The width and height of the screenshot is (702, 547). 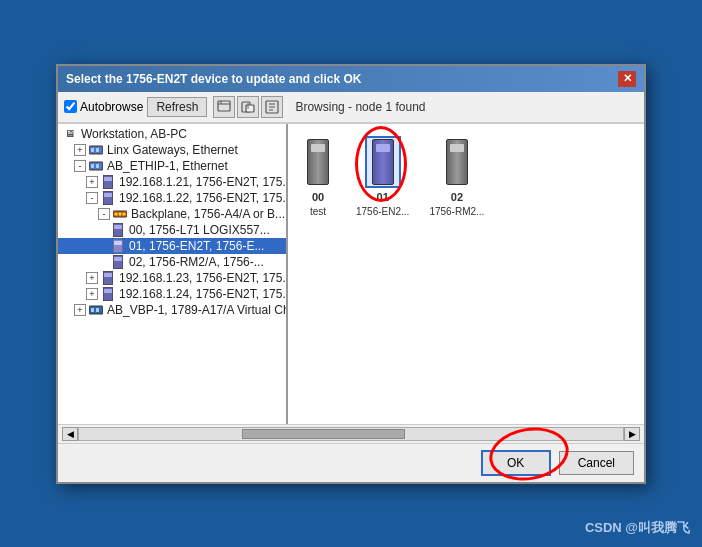 What do you see at coordinates (172, 150) in the screenshot?
I see `tree-item-linx: + Linx Gateways, Ethernet` at bounding box center [172, 150].